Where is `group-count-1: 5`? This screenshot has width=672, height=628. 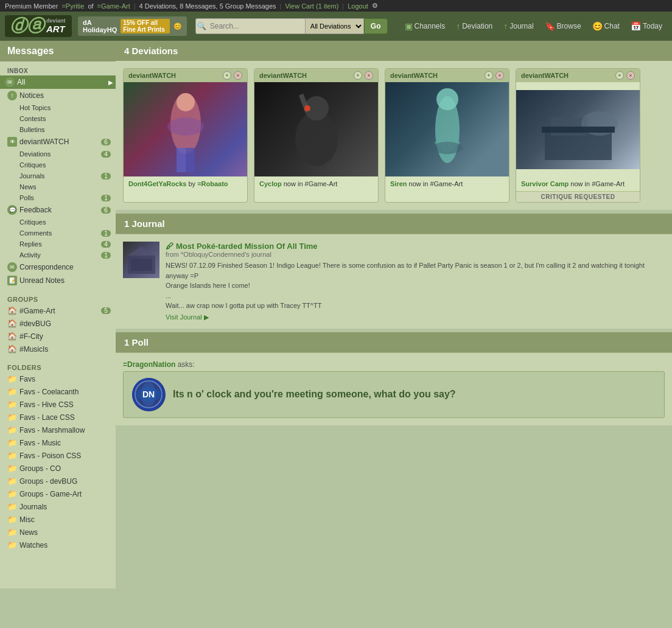
group-count-1: 5 is located at coordinates (106, 310).